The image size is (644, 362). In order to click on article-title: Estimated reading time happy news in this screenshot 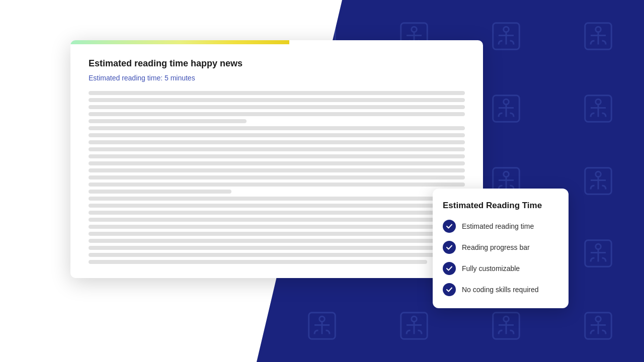, I will do `click(277, 63)`.